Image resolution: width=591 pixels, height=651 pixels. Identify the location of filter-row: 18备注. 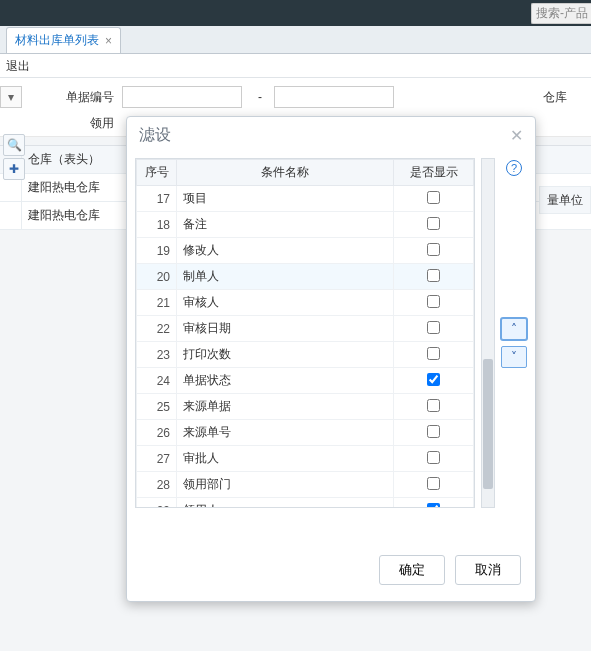
(306, 225).